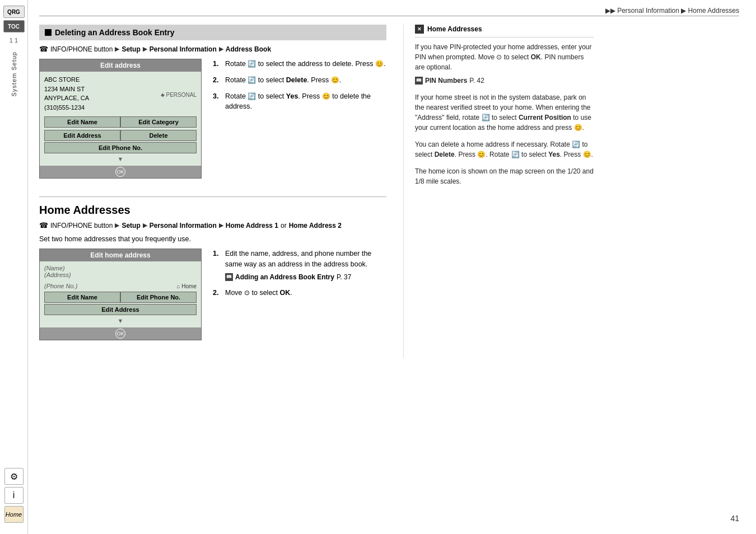 This screenshot has height=534, width=756. Describe the element at coordinates (14, 12) in the screenshot. I see `qrg-button: QRG` at that location.